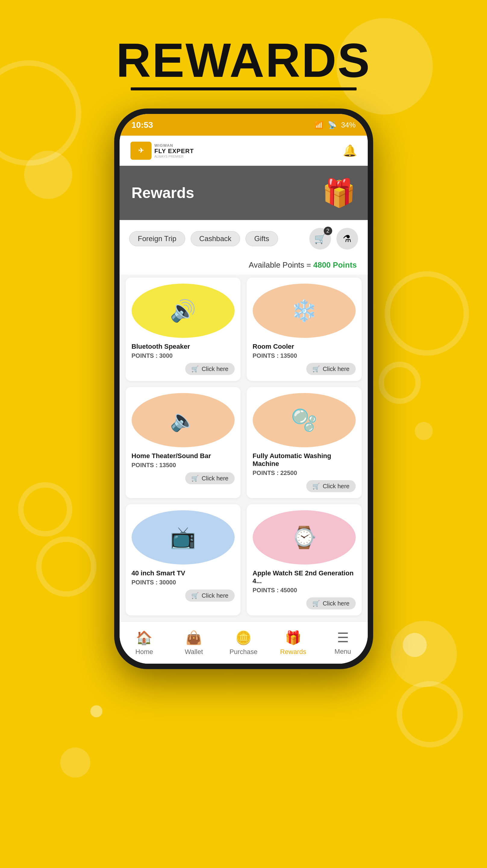 The height and width of the screenshot is (868, 487). I want to click on logo-text-block: WIGWAN FLY EXPERT ALWAYS PREMIER, so click(174, 151).